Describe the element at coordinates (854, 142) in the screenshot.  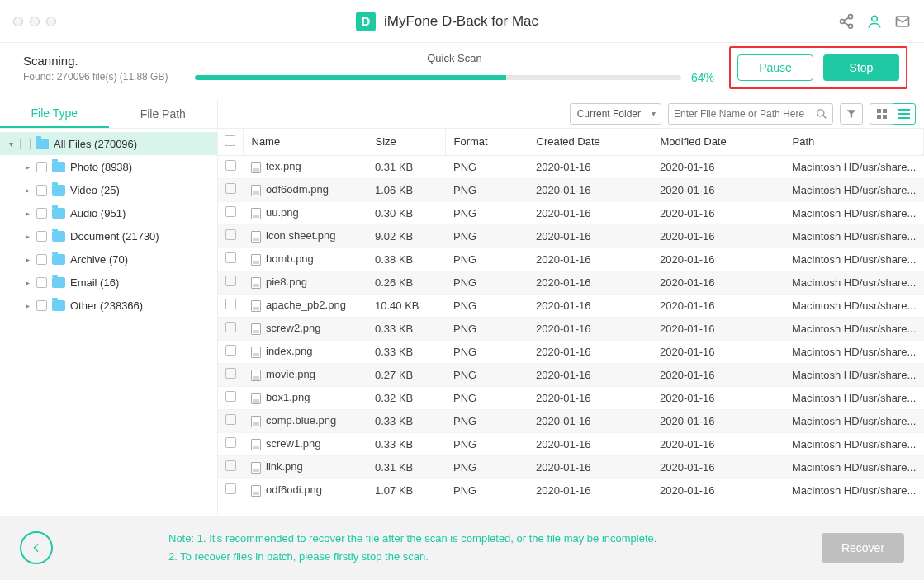
I see `header-path: Path` at that location.